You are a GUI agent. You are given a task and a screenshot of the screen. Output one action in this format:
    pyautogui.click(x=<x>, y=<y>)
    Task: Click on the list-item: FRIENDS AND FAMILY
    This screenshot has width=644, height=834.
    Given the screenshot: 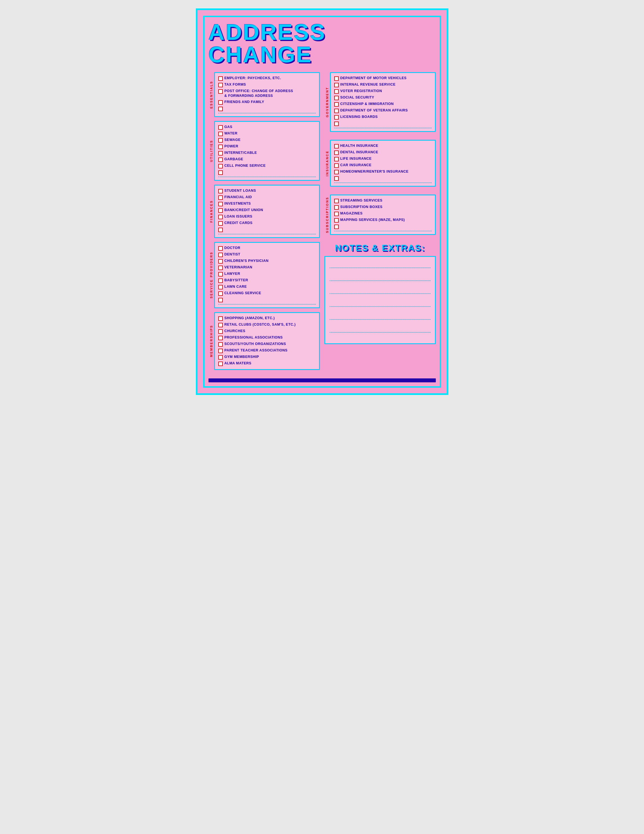 What is the action you would take?
    pyautogui.click(x=267, y=102)
    